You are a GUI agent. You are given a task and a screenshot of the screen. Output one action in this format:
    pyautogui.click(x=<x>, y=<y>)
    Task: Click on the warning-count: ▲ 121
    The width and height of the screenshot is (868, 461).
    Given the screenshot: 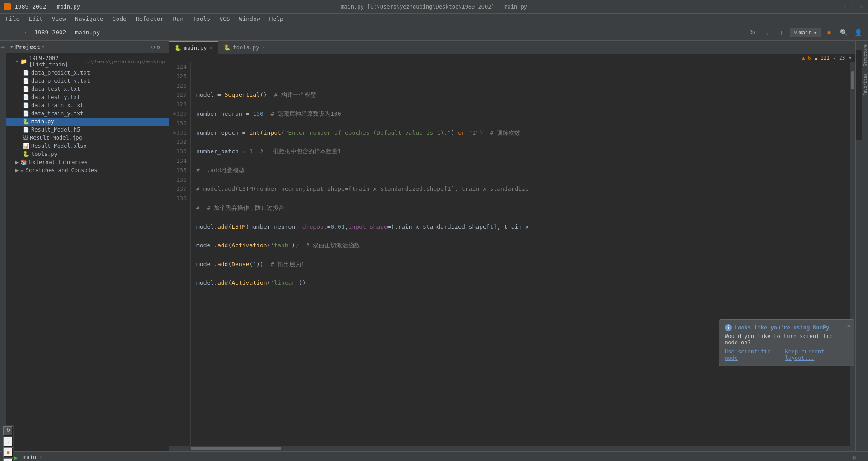 What is the action you would take?
    pyautogui.click(x=822, y=58)
    